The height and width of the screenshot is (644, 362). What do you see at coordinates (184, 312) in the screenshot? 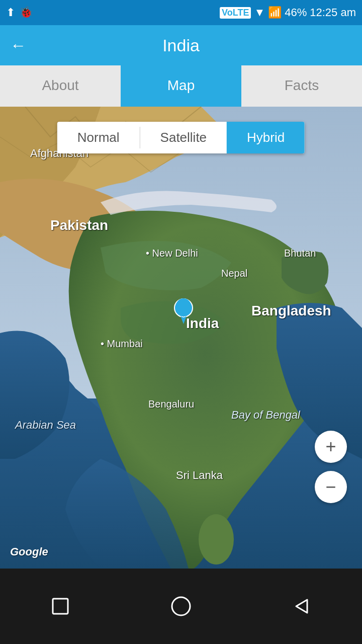
I see `location-pin` at bounding box center [184, 312].